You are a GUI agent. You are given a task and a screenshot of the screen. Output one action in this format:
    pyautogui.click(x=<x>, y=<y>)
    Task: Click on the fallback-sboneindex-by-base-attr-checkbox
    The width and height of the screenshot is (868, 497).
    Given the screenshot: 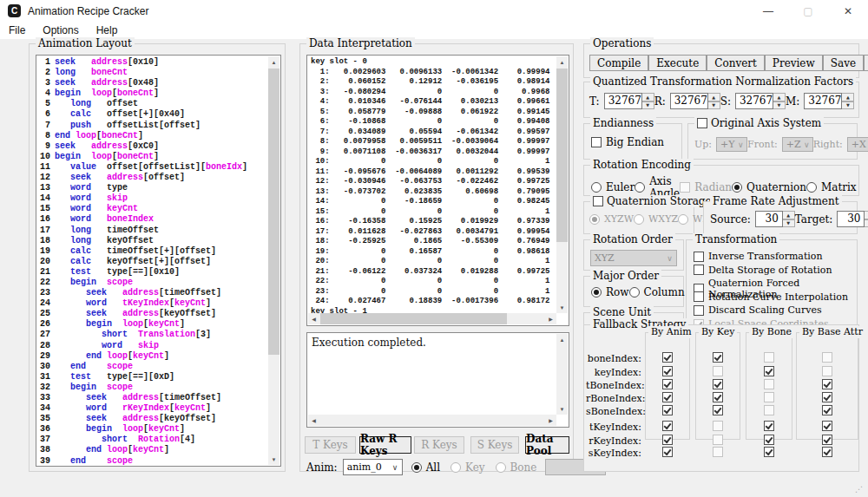 What is the action you would take?
    pyautogui.click(x=827, y=410)
    